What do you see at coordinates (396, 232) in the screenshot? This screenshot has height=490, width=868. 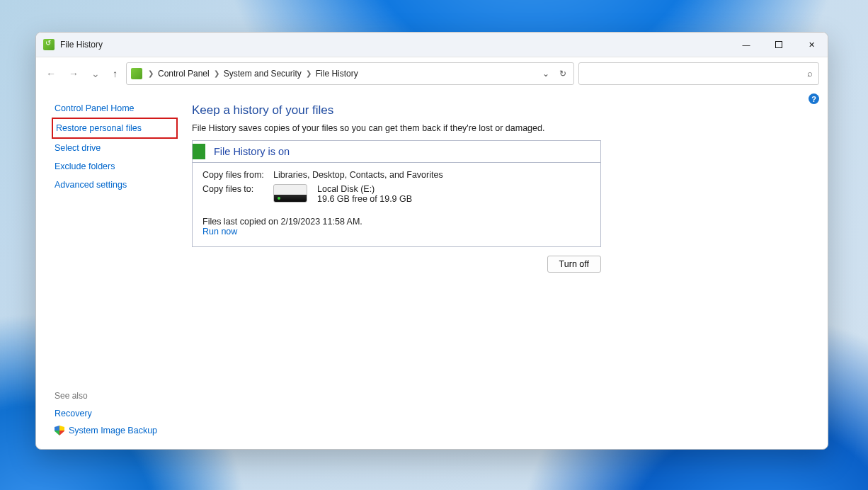 I see `run-now-link: Run now` at bounding box center [396, 232].